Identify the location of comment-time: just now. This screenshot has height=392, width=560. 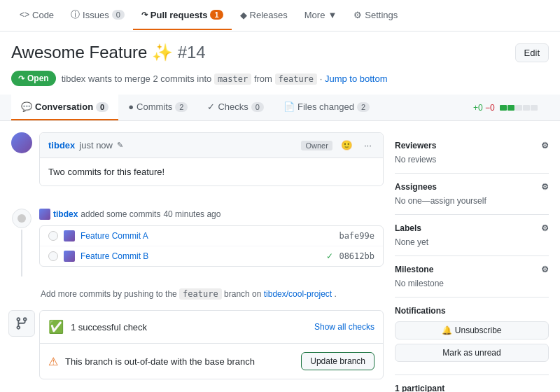
(96, 146).